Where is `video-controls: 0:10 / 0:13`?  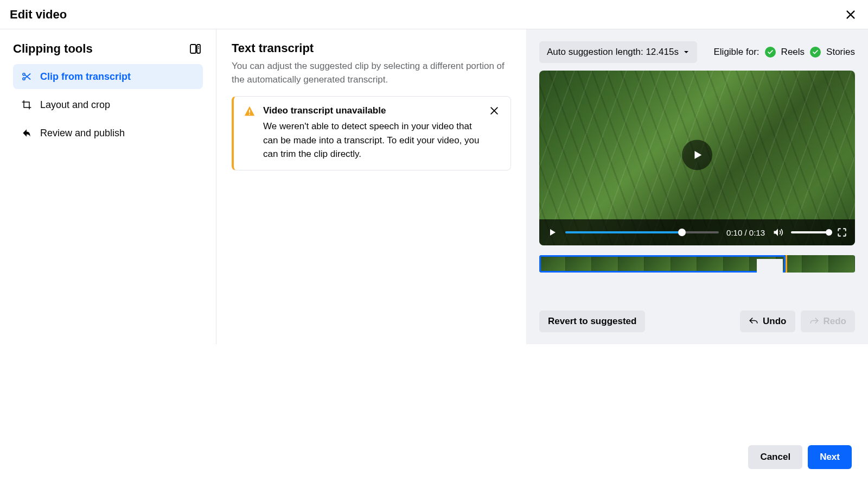
video-controls: 0:10 / 0:13 is located at coordinates (697, 232).